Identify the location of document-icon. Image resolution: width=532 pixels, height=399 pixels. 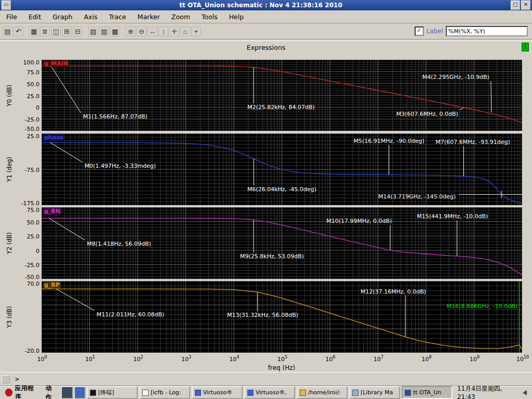
(145, 393).